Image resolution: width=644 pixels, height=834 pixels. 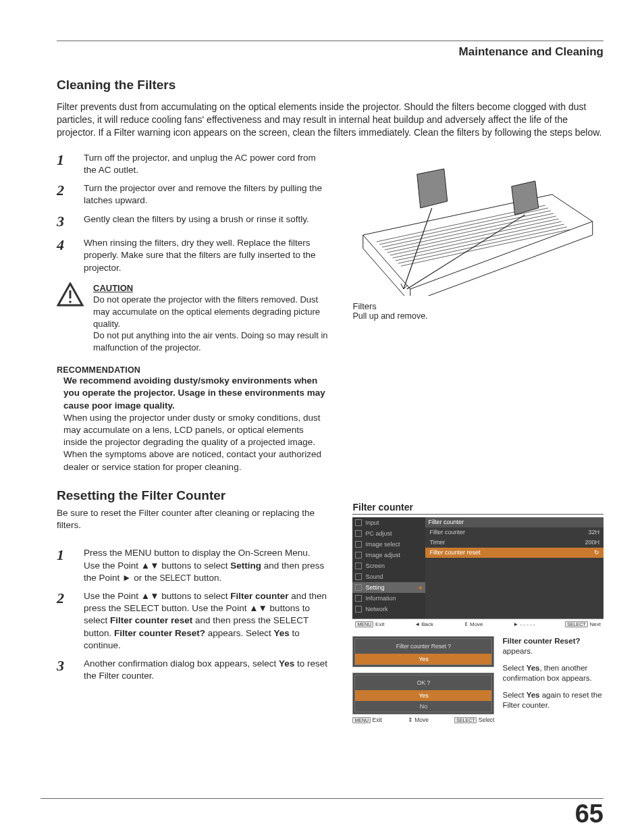 What do you see at coordinates (372, 523) in the screenshot?
I see `menu-item: Input` at bounding box center [372, 523].